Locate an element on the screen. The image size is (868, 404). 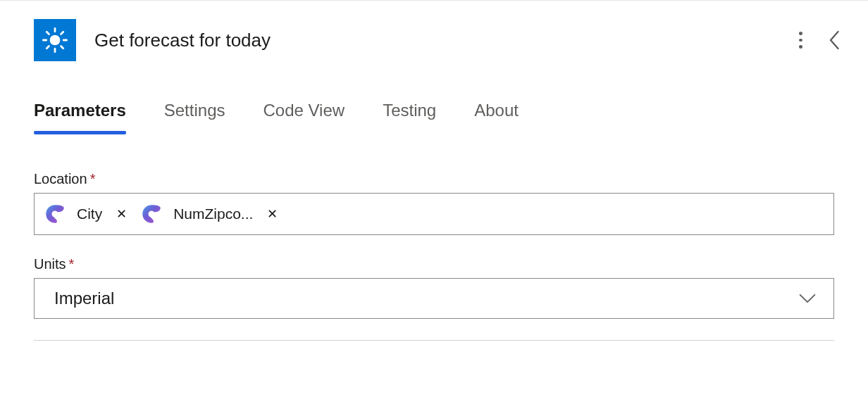
chevron-down-icon is located at coordinates (807, 298).